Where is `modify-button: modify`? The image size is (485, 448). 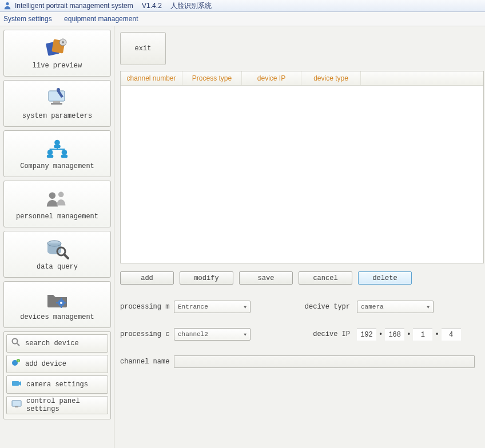
modify-button: modify is located at coordinates (206, 278).